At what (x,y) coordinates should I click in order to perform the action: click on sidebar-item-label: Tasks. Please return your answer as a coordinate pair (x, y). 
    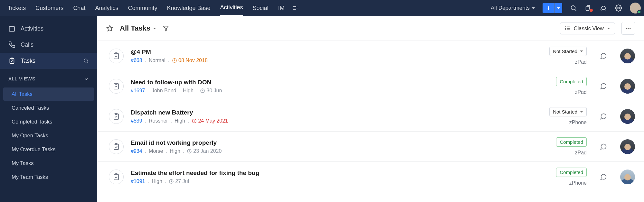
    Looking at the image, I should click on (28, 61).